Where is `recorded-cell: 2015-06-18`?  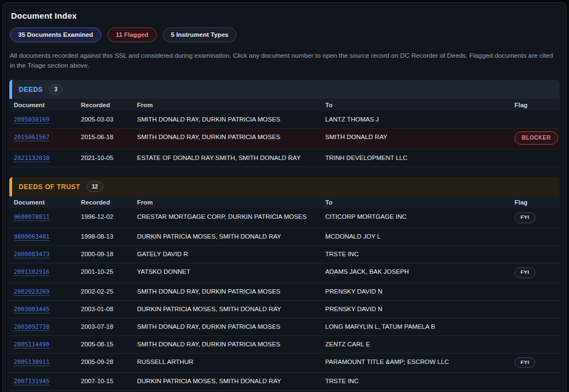
recorded-cell: 2015-06-18 is located at coordinates (105, 139).